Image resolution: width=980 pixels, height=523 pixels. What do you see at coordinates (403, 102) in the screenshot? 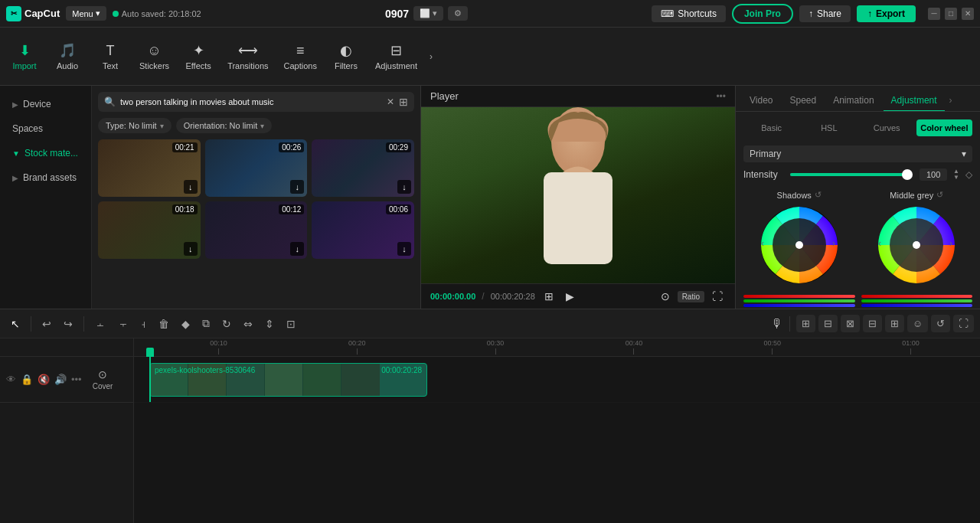
I see `filter-icon: ⊞` at bounding box center [403, 102].